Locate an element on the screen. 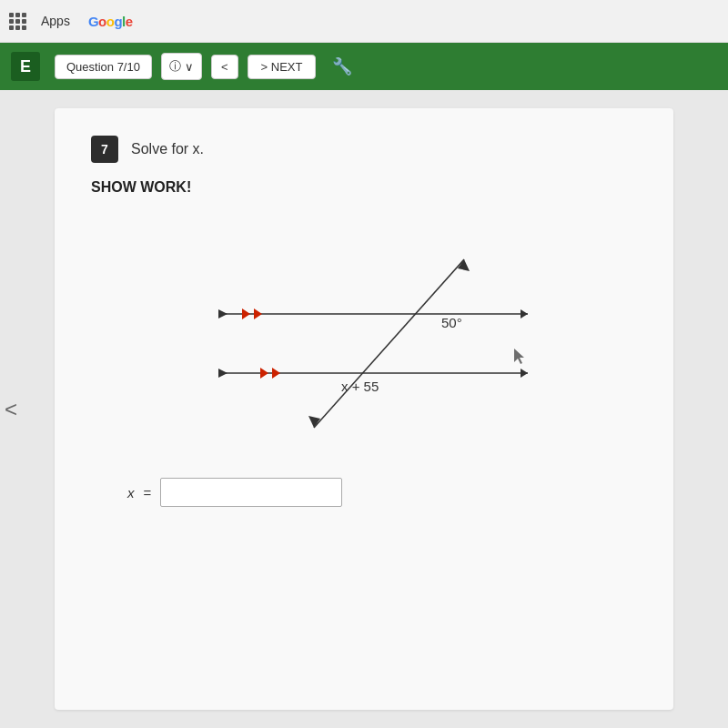 The height and width of the screenshot is (728, 728). chevron-down-icon: ∨ is located at coordinates (189, 67).